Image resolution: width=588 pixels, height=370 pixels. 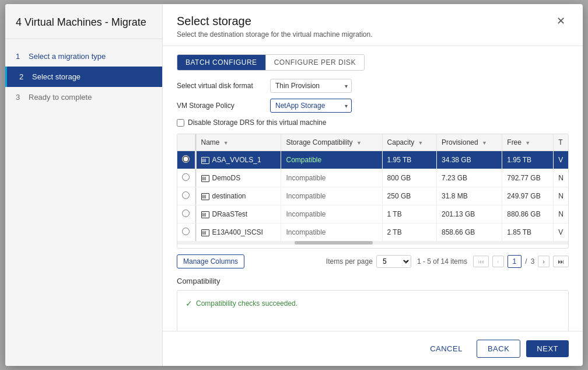 I want to click on provisioned-sort-icon: ▼, so click(x=484, y=143).